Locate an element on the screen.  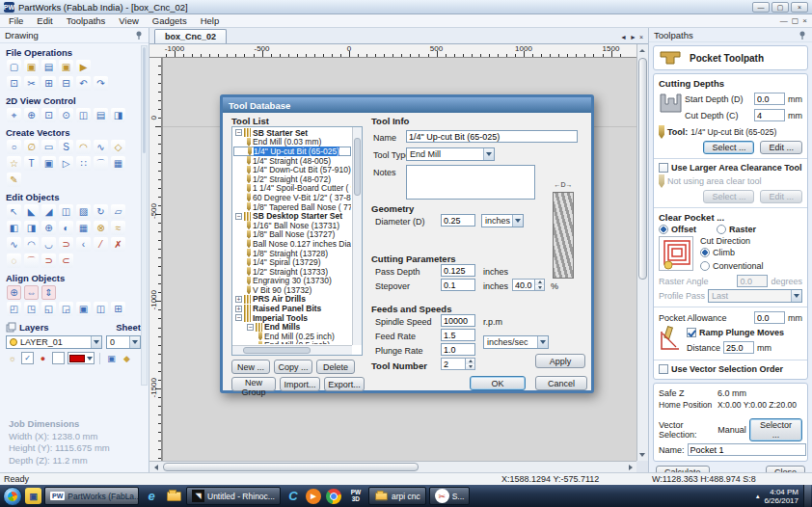
task-scissors: ✂S... is located at coordinates (449, 495).